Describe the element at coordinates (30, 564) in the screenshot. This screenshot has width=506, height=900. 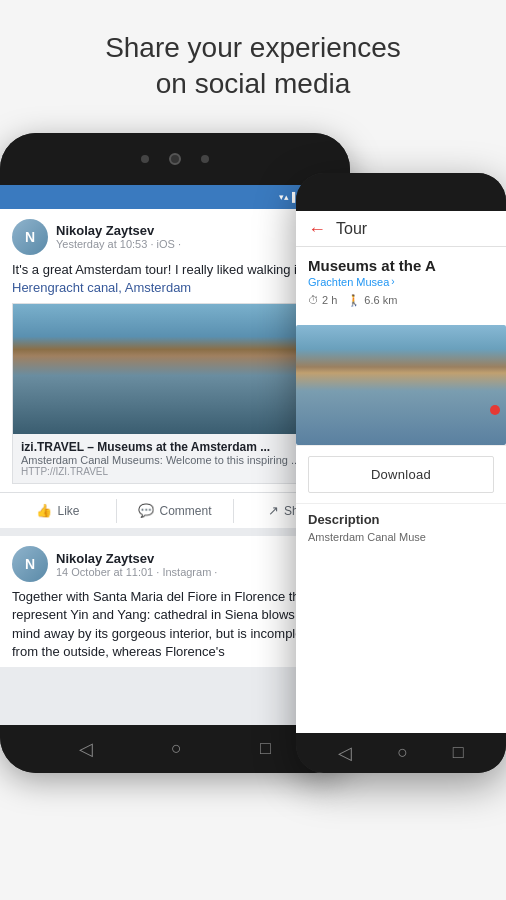
I see `avatar-2: N` at that location.